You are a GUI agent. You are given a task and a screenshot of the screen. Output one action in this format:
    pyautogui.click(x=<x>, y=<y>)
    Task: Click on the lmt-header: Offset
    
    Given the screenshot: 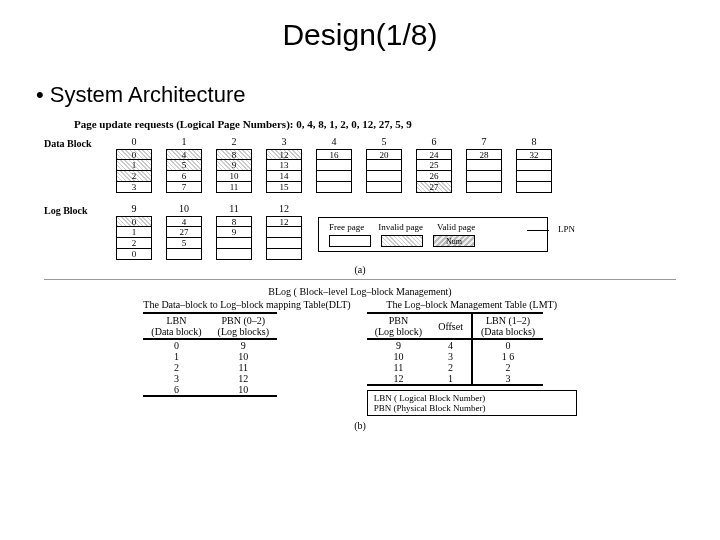 What is the action you would take?
    pyautogui.click(x=451, y=326)
    